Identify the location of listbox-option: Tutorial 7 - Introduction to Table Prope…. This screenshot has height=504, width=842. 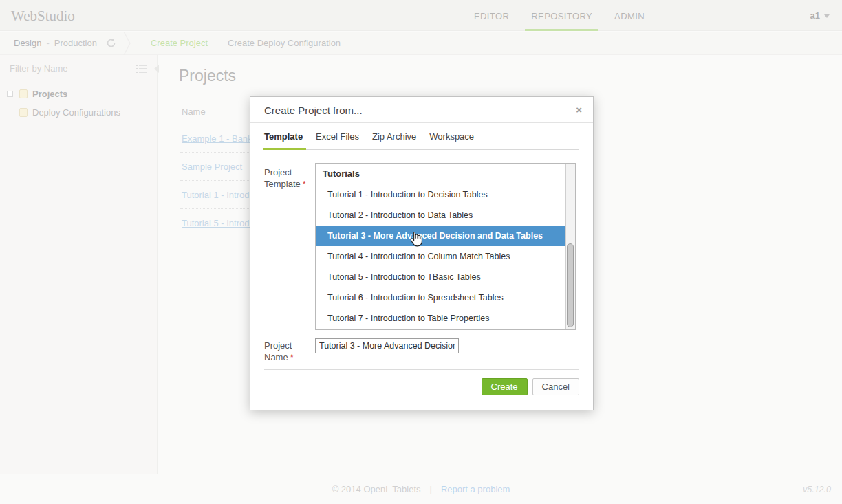
(440, 318).